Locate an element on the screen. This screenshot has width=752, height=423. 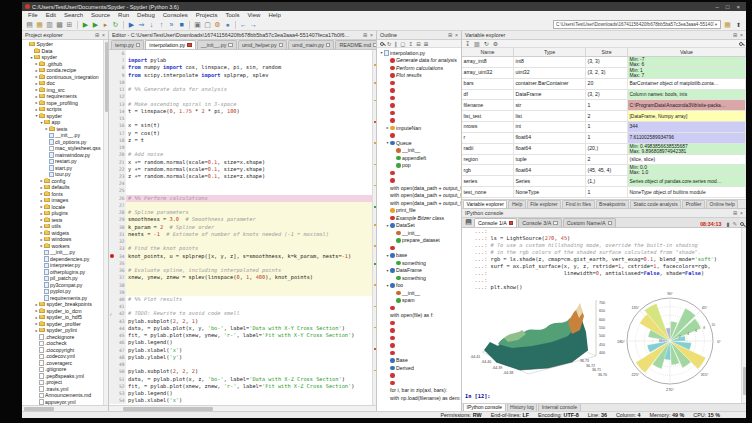
dock-tab-find-in-files: Find in files is located at coordinates (578, 204).